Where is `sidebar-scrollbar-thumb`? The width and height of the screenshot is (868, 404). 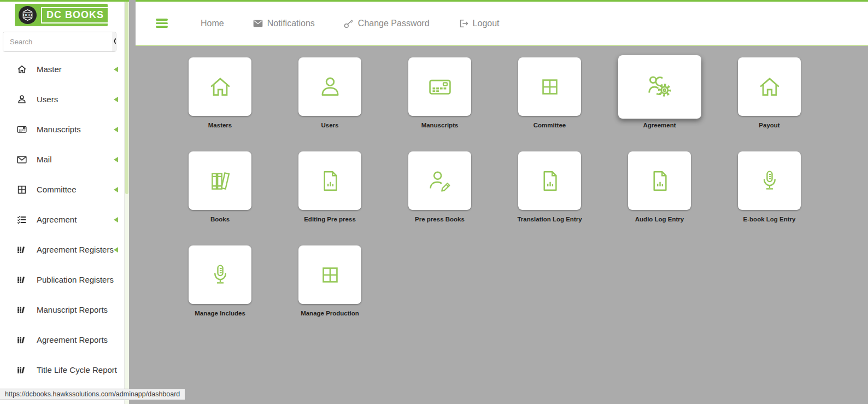
sidebar-scrollbar-thumb is located at coordinates (127, 98).